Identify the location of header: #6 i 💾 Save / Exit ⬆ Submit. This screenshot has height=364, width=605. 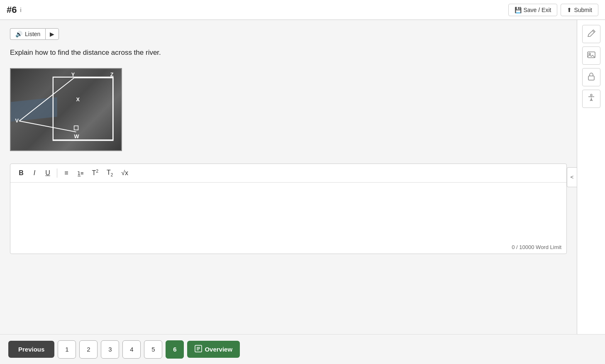
(302, 10).